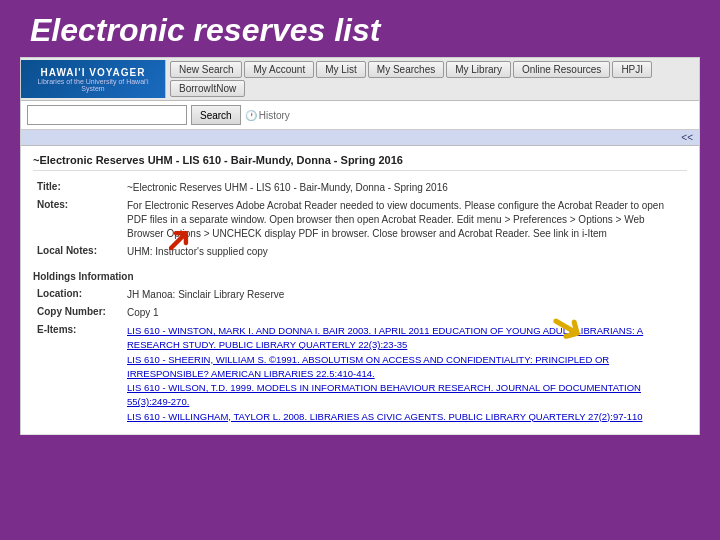  I want to click on table-row: Local Notes: UHM: Instructor's supplied …, so click(360, 252).